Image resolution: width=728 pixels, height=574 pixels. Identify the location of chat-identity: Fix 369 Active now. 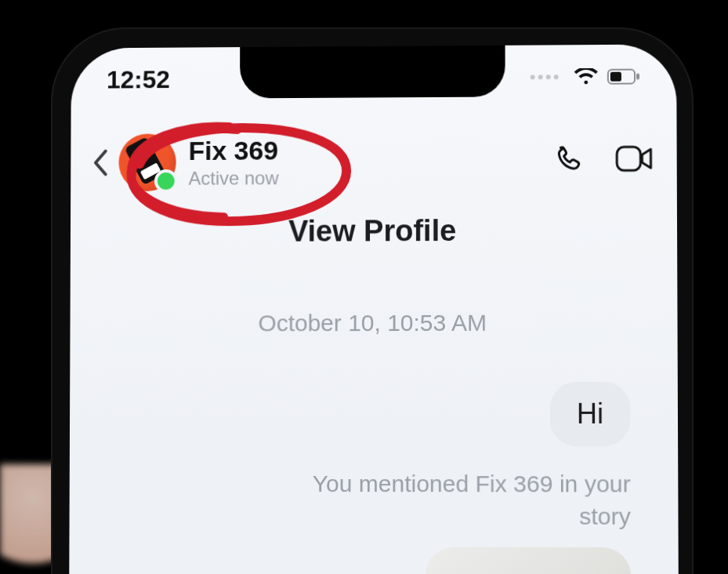
(234, 162).